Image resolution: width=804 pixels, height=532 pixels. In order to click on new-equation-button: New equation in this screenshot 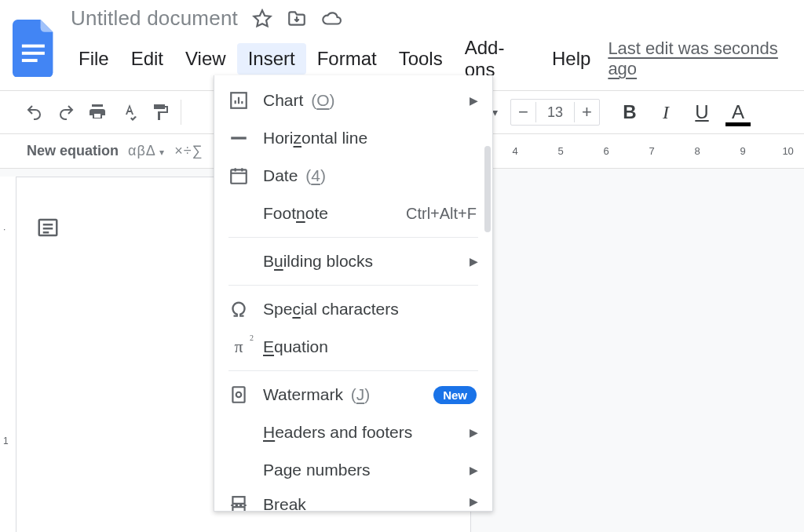, I will do `click(72, 151)`.